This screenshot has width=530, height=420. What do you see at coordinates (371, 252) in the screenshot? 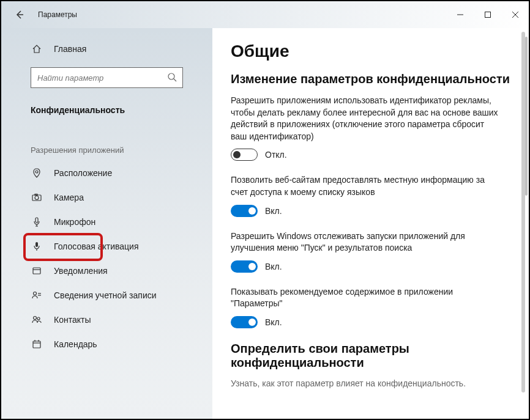
I see `setting-app-launch-tracking: Разрешить Windows отслеживать запуски пр…` at bounding box center [371, 252].